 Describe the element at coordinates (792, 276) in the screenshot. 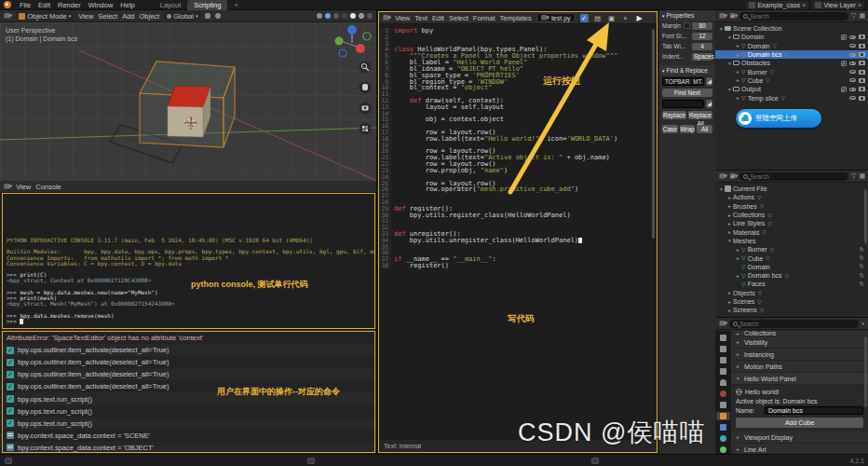

I see `data-outliner-row-domain-bcs: ▸▽Domain bcs▽↻` at that location.